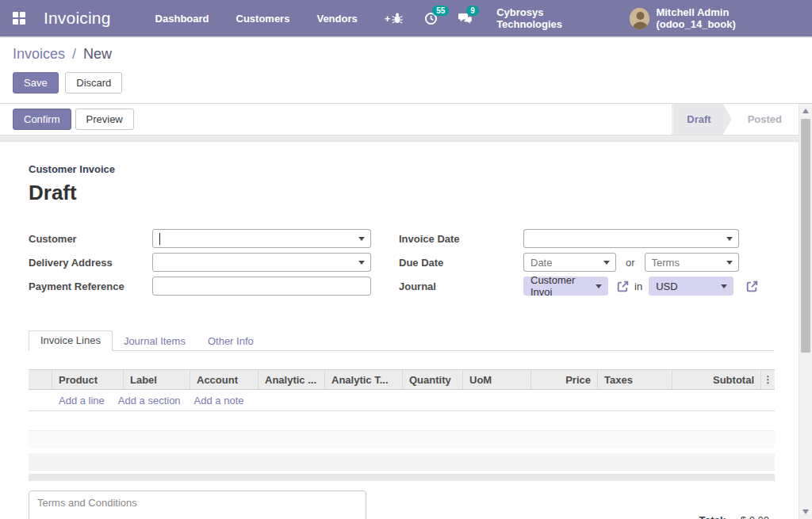 The width and height of the screenshot is (812, 519). What do you see at coordinates (561, 286) in the screenshot?
I see `journal-value: Customer Invoi` at bounding box center [561, 286].